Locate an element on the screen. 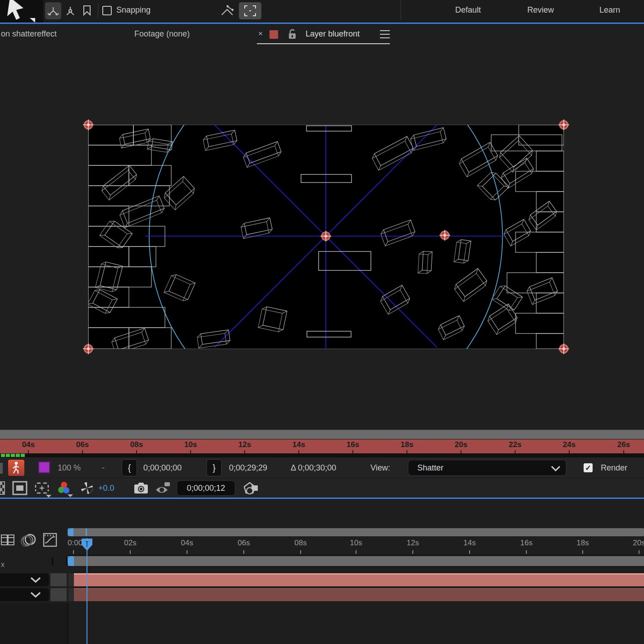  ruler-label: 22s is located at coordinates (515, 445).